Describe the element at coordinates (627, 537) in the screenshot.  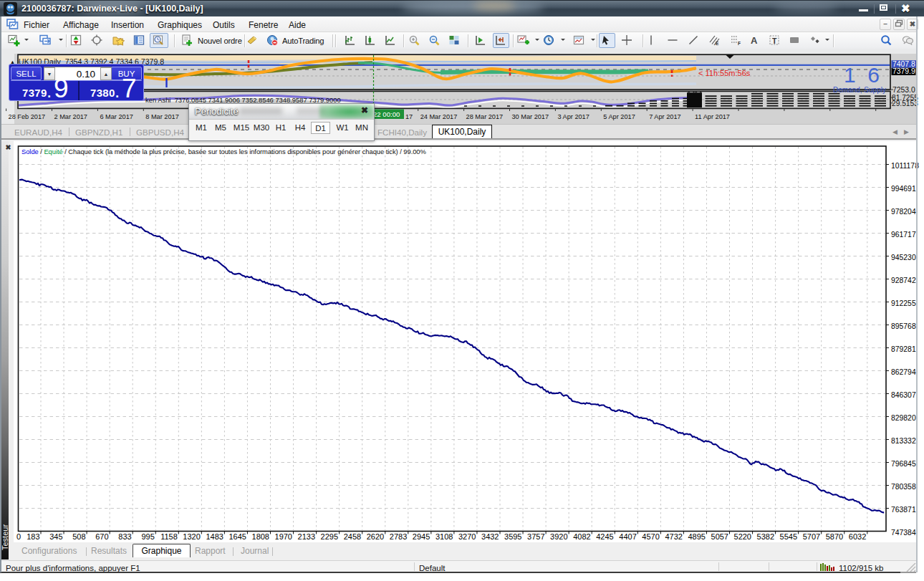
I see `svg-text: 4407` at that location.